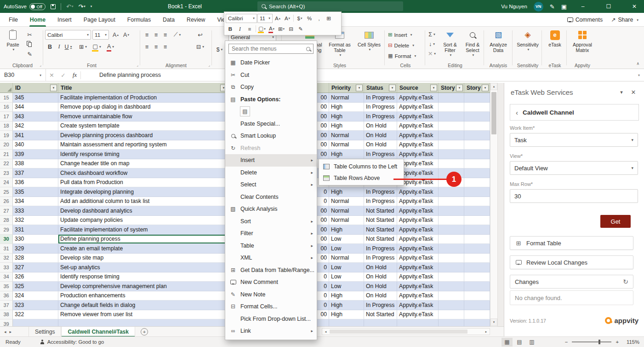 The width and height of the screenshot is (644, 347). I want to click on cell-source-15: Appvity.eTask, so click(418, 98).